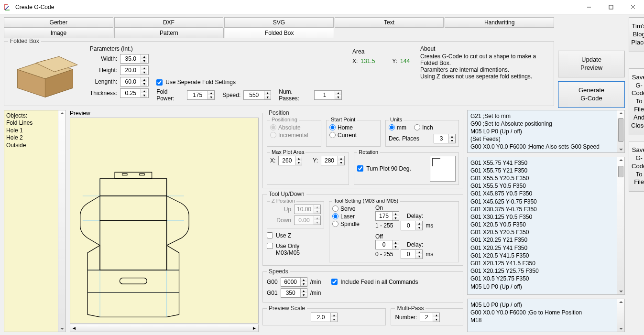 Image resolution: width=644 pixels, height=335 pixels. I want to click on startpoint-current: Current, so click(353, 135).